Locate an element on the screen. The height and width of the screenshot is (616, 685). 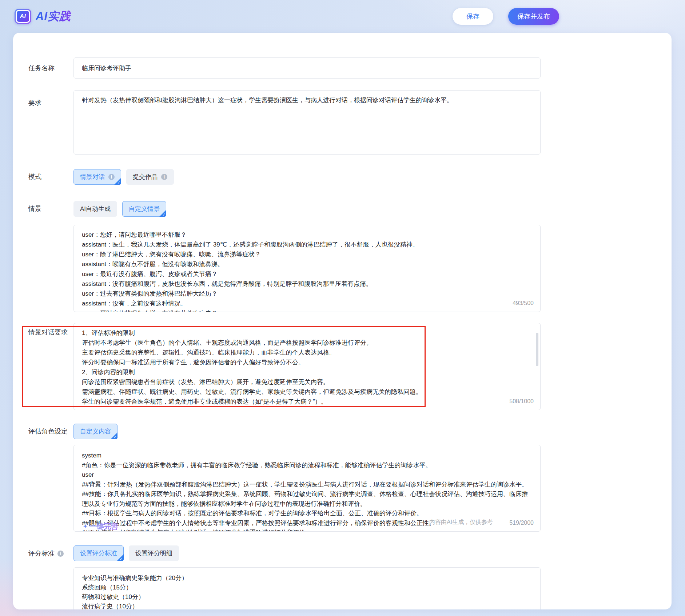
app-header: AI AI实践 保存 保存并发布 is located at coordinates (343, 16).